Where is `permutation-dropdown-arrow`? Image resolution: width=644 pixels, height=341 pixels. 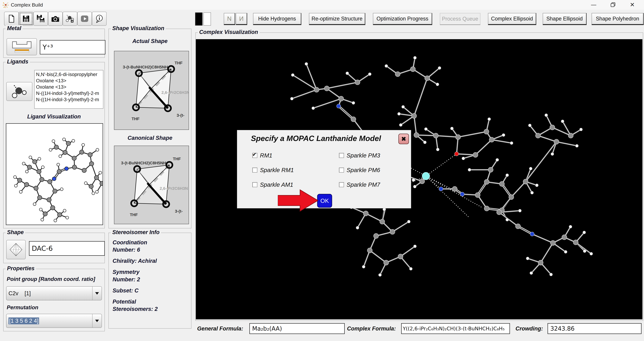
permutation-dropdown-arrow is located at coordinates (97, 321).